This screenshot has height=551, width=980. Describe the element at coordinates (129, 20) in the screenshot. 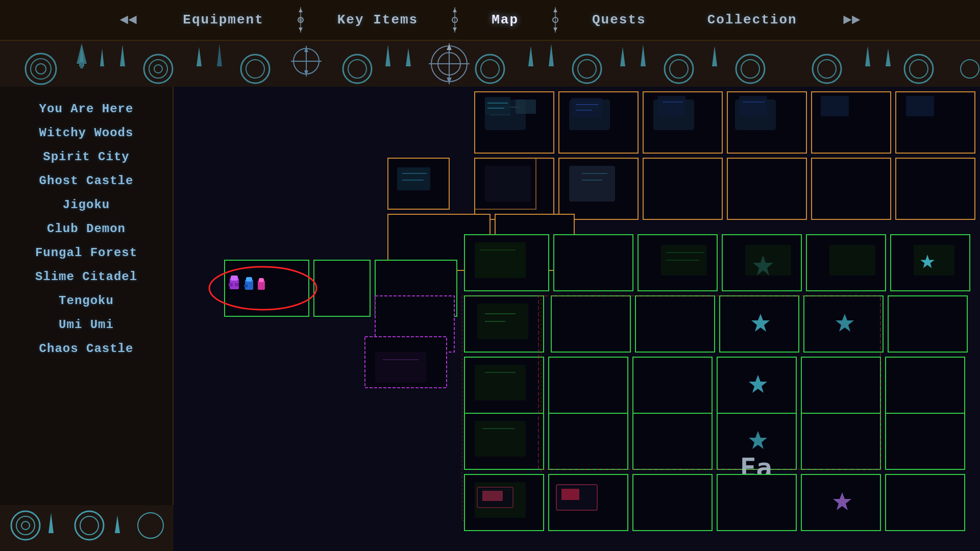

I see `prev-arrow: ◄◄` at that location.